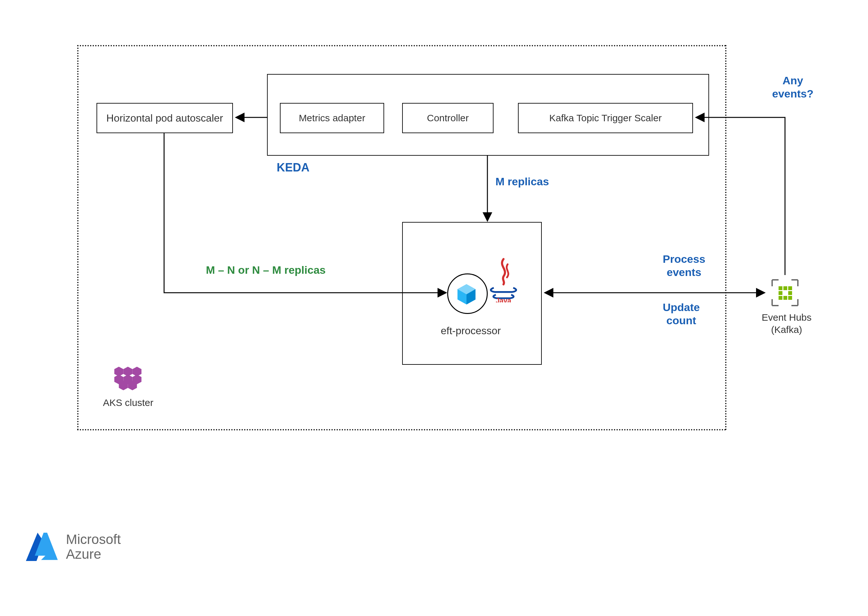  Describe the element at coordinates (93, 555) in the screenshot. I see `azure-logo-text-2: Azure` at that location.